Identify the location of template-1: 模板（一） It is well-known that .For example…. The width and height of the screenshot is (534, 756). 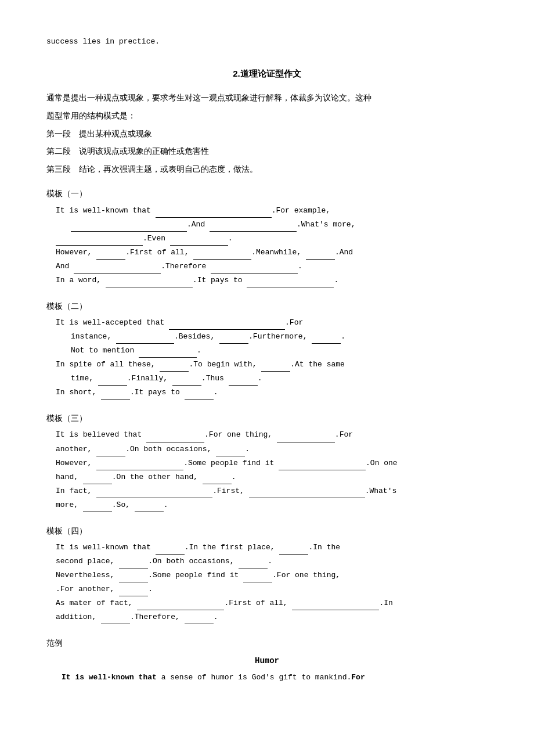
(267, 237).